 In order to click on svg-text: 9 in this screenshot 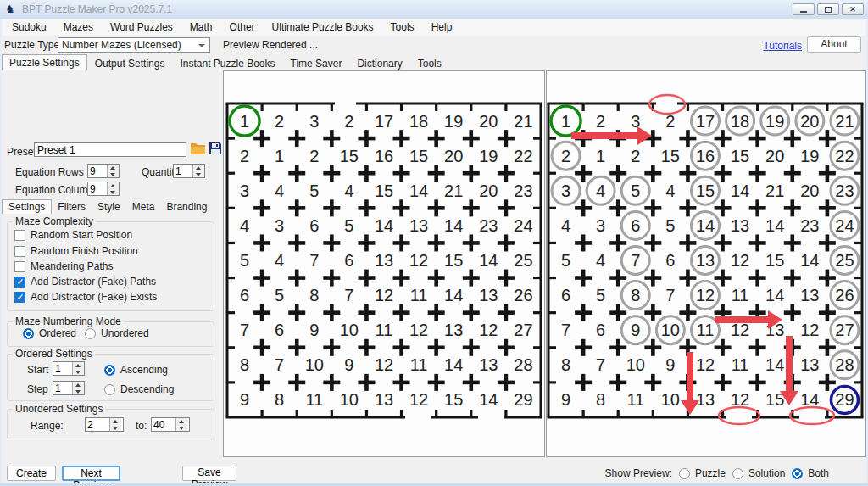, I will do `click(566, 399)`.